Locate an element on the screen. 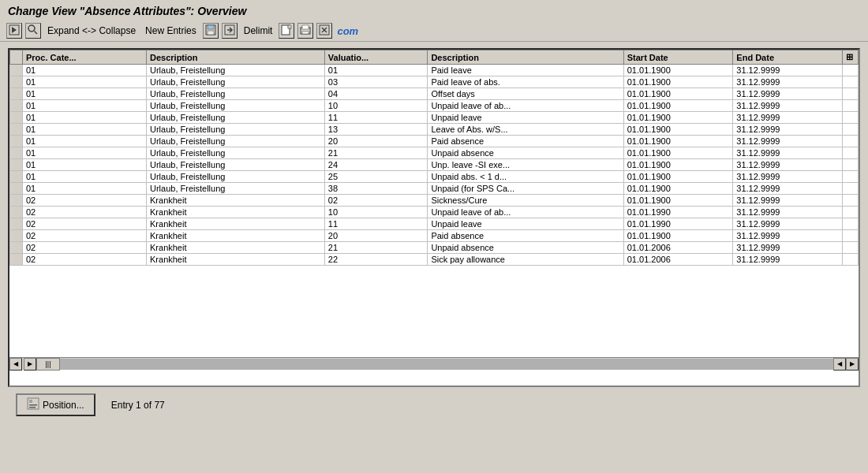  cell-start-date: 01.01.1990 is located at coordinates (679, 224).